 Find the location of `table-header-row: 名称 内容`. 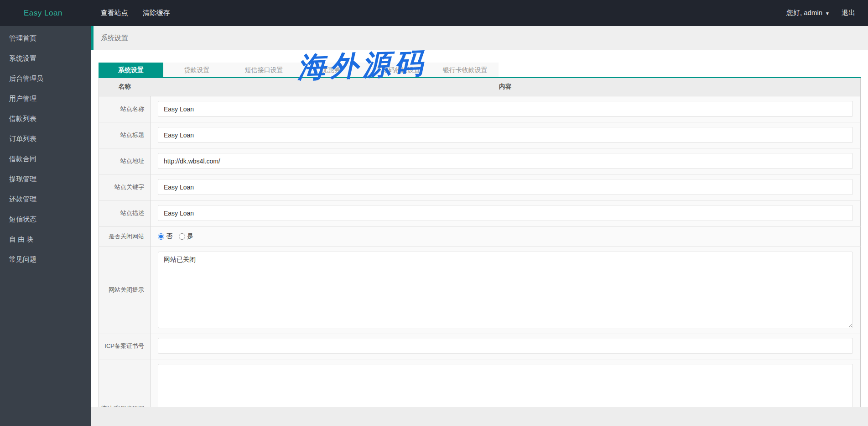

table-header-row: 名称 内容 is located at coordinates (480, 87).